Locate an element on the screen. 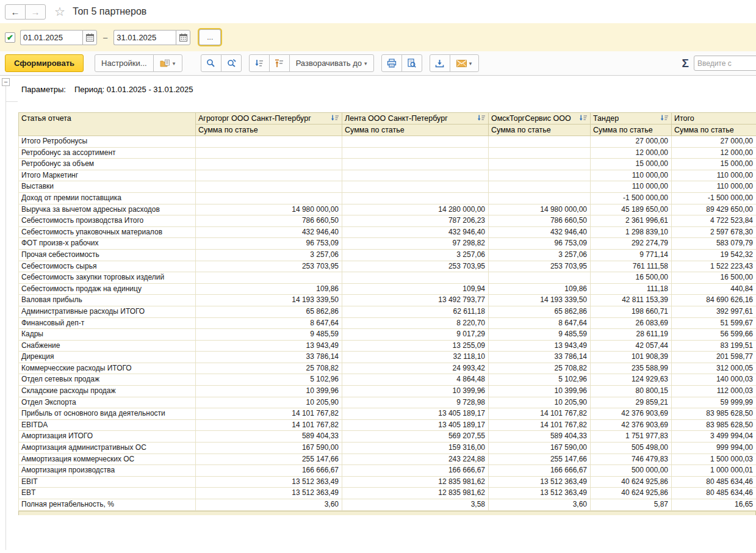  row-label-cell: Себестоимость производства Итого is located at coordinates (107, 221).